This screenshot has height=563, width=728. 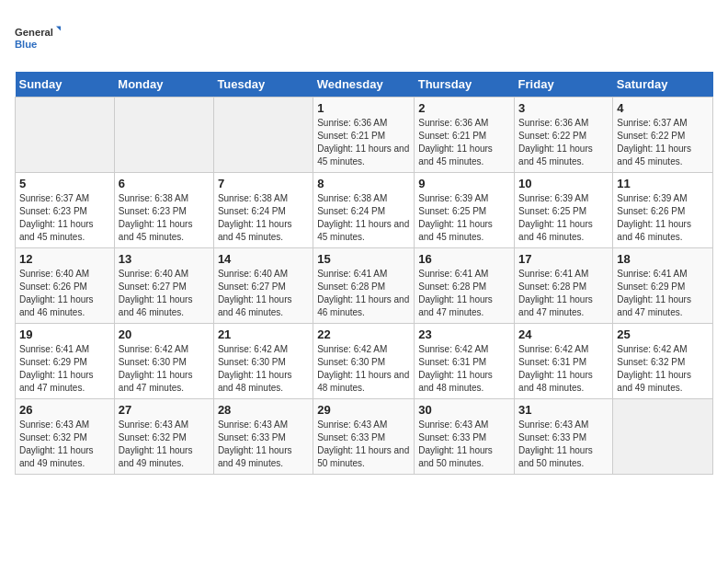 What do you see at coordinates (564, 362) in the screenshot?
I see `day-cell: 24Sunrise: 6:42 AM Sunset: 6:31 PM Dayli…` at bounding box center [564, 362].